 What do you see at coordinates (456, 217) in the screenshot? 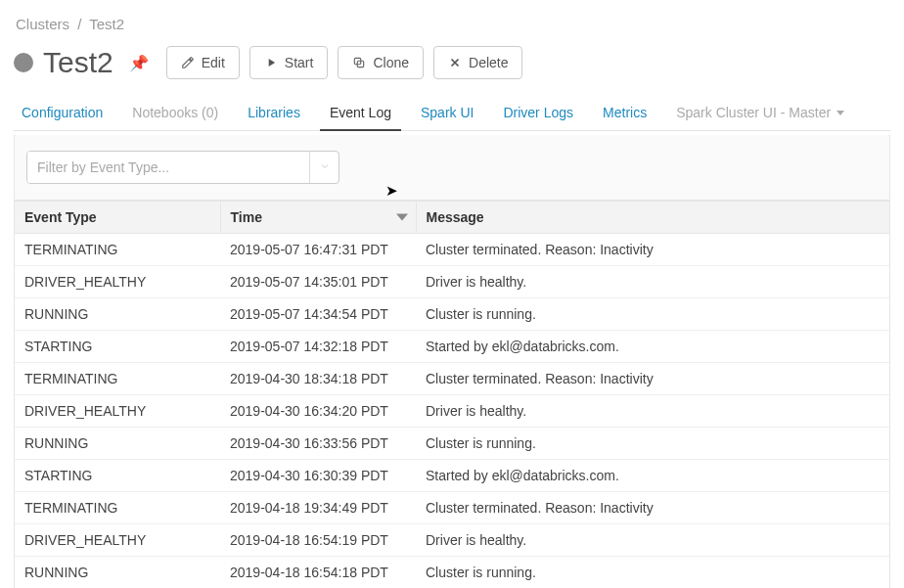
I see `col-header-message-label: Message` at bounding box center [456, 217].